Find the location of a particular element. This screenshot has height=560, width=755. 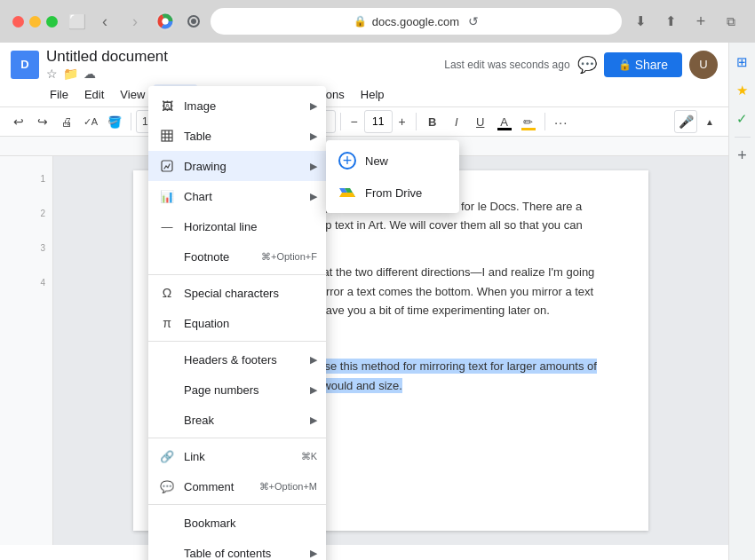

table-menu-label: Table is located at coordinates (247, 137).